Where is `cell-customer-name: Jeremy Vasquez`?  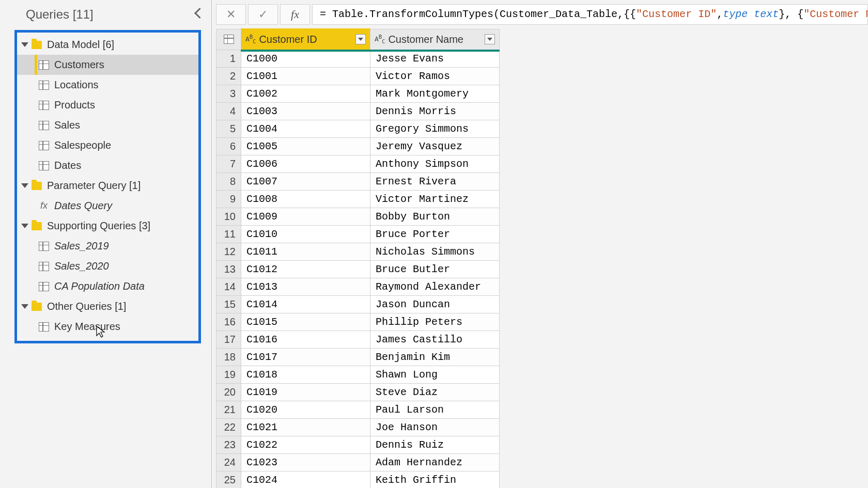
cell-customer-name: Jeremy Vasquez is located at coordinates (435, 146).